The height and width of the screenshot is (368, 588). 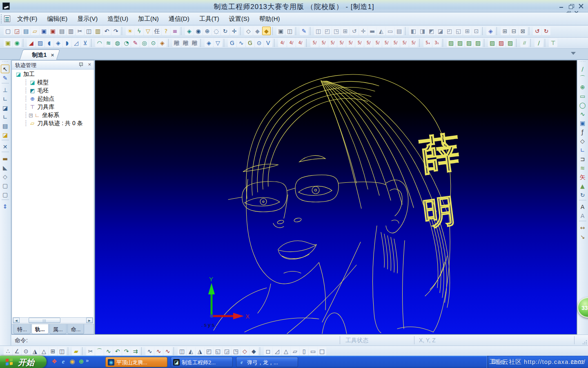 I want to click on engrave-fl-button: 雕, so click(x=176, y=43).